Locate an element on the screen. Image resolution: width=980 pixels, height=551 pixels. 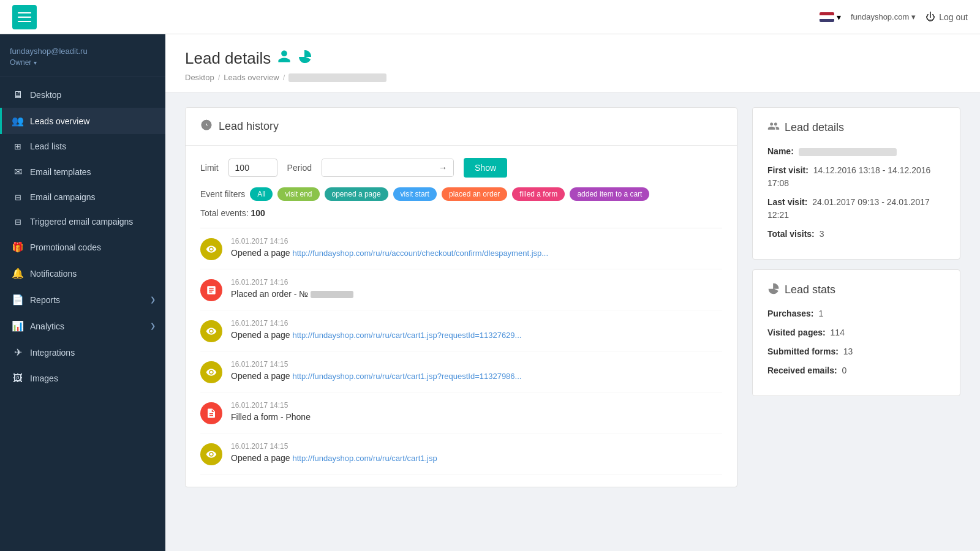
event-text-2: Placed an order - № is located at coordinates (477, 294).